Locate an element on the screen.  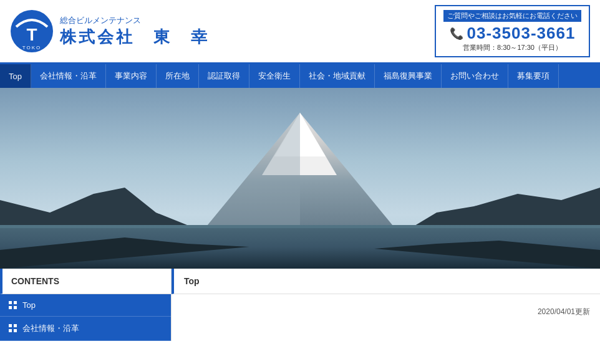
logo-area: T TOKO 総合ビルメンテナンス 株式会社 東 幸 is located at coordinates (110, 31).